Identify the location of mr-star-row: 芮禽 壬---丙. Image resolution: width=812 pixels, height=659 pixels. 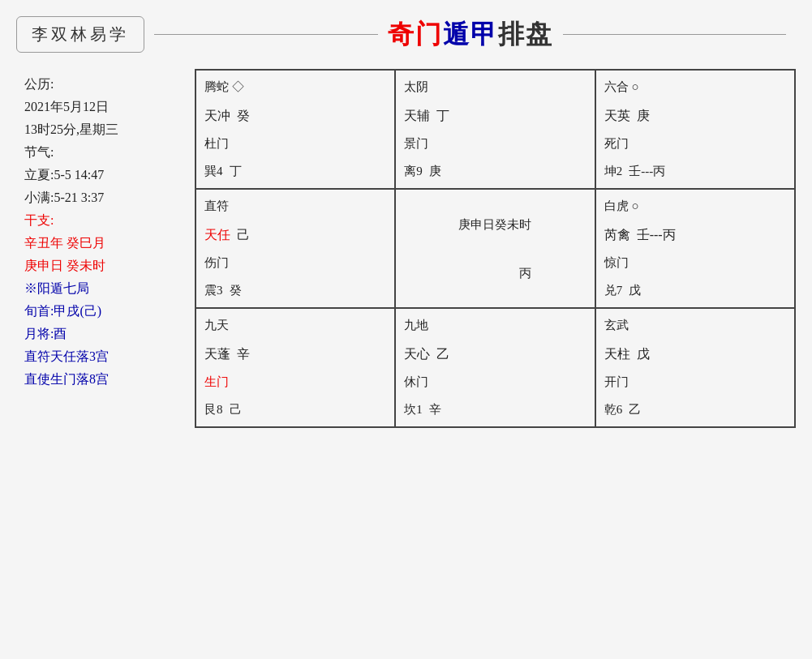
(695, 235).